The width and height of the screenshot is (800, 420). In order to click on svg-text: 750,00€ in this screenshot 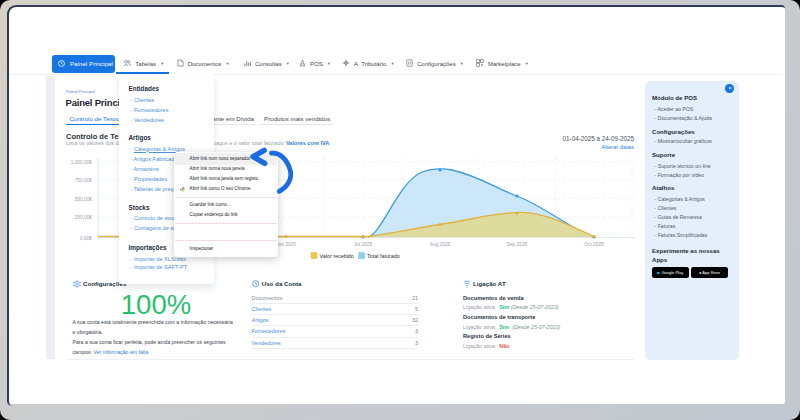, I will do `click(84, 180)`.